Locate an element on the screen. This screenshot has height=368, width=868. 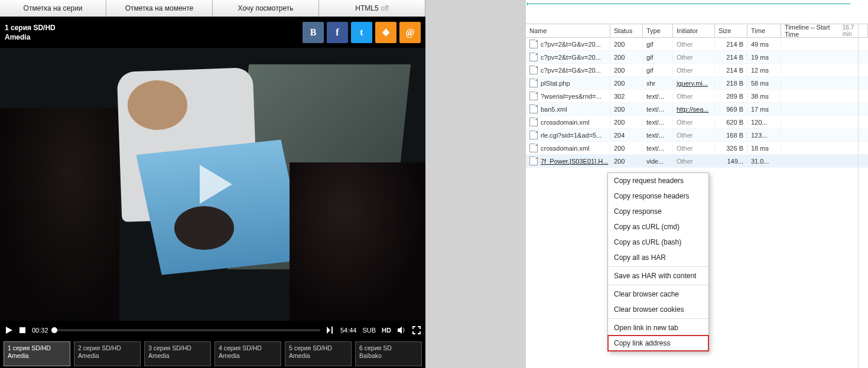
fullscreen-icon is located at coordinates (417, 330).